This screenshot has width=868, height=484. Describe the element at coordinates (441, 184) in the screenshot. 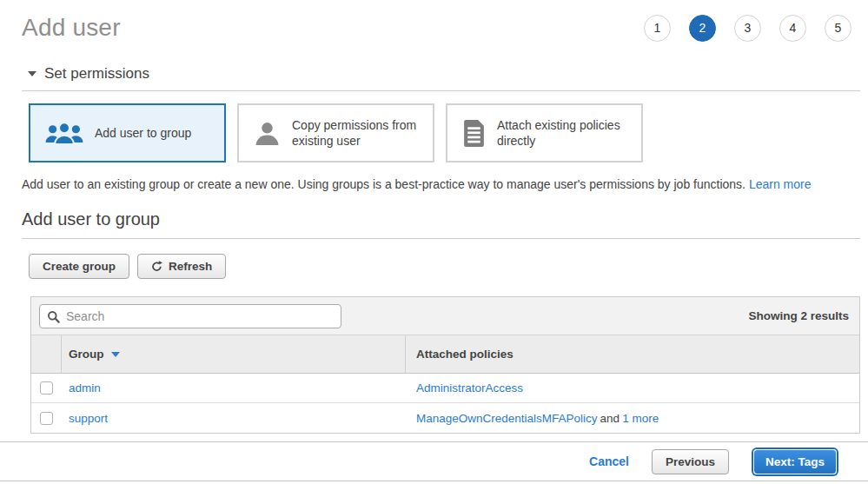

I see `group-description: Add user to an existing group or create …` at that location.